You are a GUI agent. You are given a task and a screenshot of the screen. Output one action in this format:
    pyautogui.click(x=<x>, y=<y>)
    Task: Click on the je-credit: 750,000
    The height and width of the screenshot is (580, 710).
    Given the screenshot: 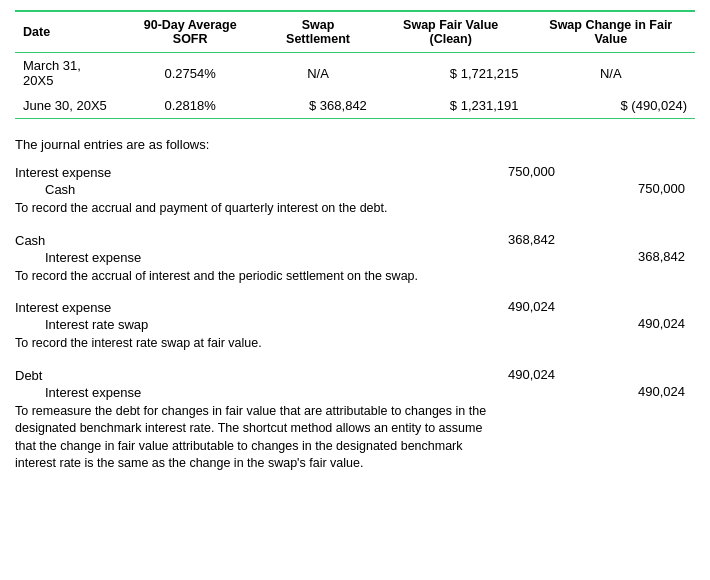 What is the action you would take?
    pyautogui.click(x=640, y=190)
    